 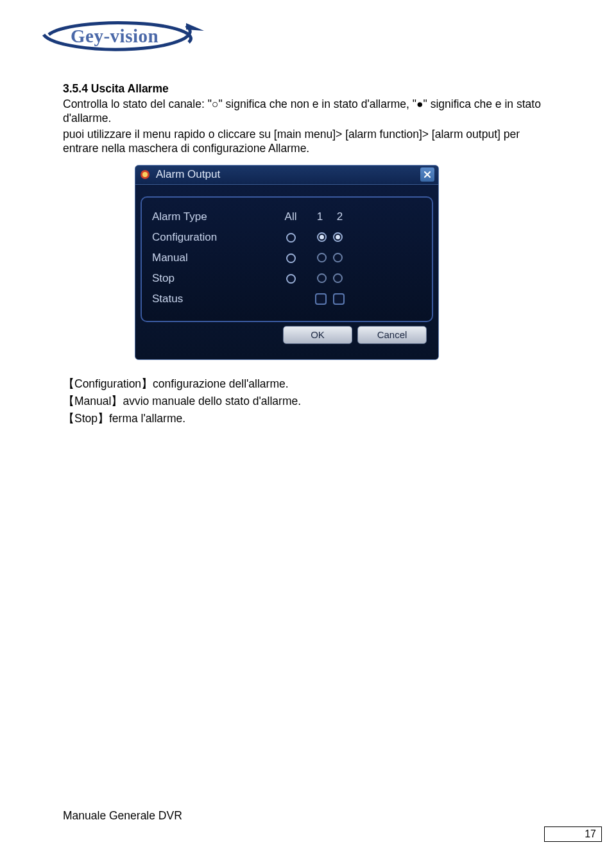 What do you see at coordinates (318, 335) in the screenshot?
I see `ok-button: OK` at bounding box center [318, 335].